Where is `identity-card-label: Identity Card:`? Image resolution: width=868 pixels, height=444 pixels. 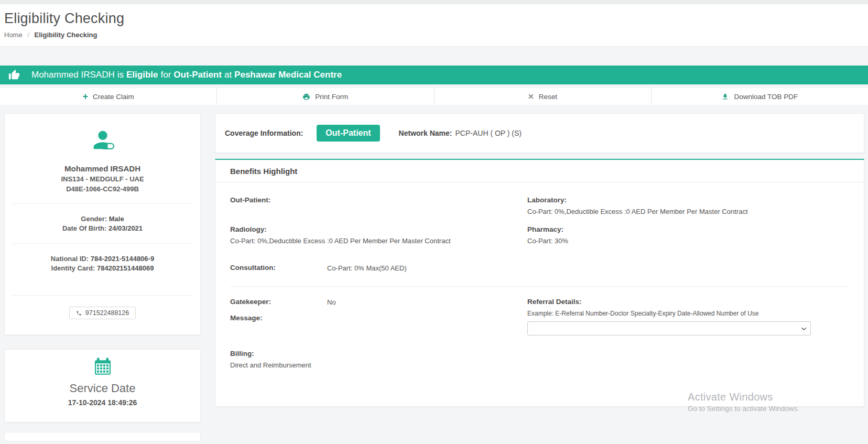
identity-card-label: Identity Card: is located at coordinates (73, 268).